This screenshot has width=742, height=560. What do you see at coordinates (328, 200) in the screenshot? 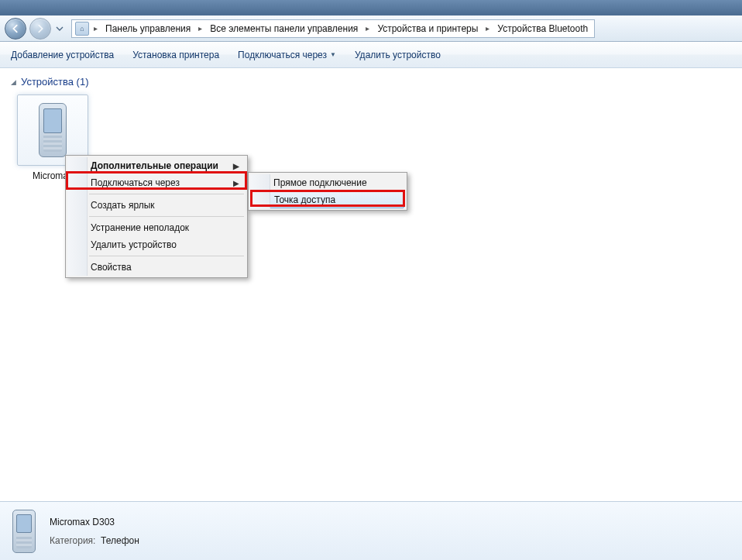
I see `submenu-item-access-point: Точка доступа` at bounding box center [328, 200].